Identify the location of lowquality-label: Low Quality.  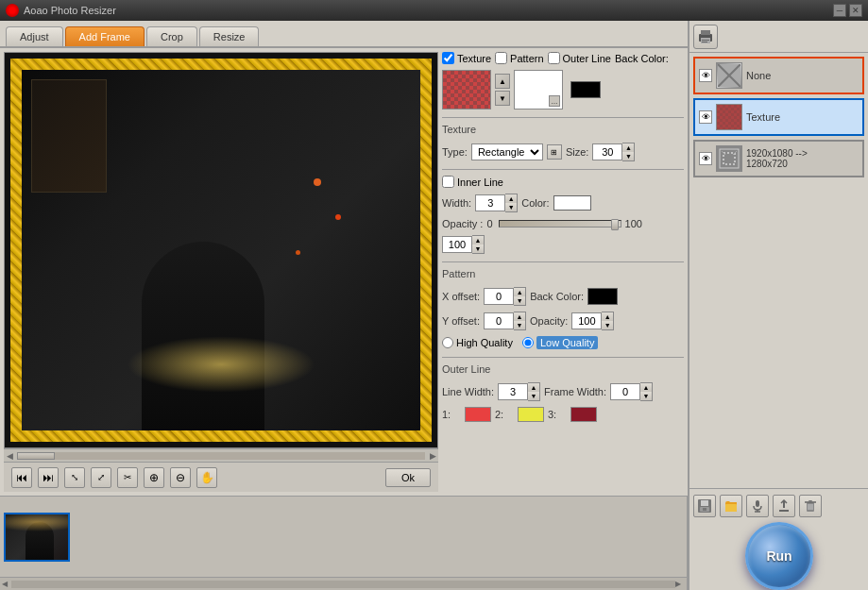
(560, 343).